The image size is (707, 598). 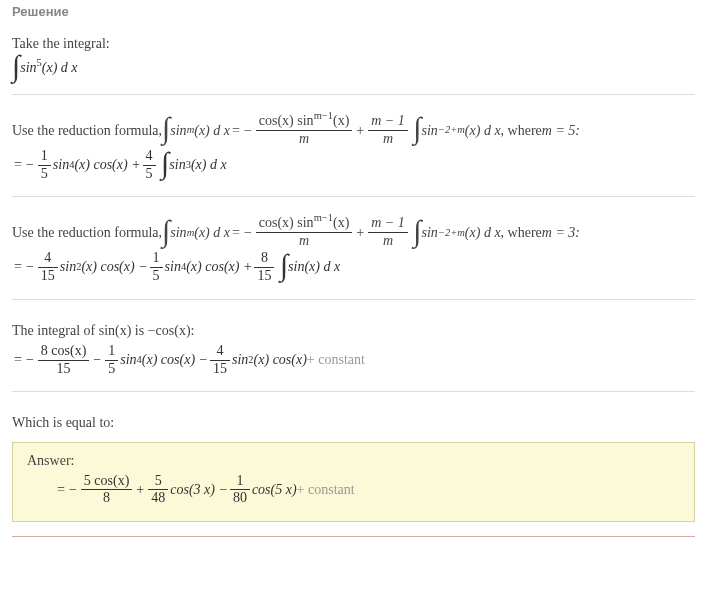 What do you see at coordinates (212, 232) in the screenshot?
I see `lhs-arg: (x) d x` at bounding box center [212, 232].